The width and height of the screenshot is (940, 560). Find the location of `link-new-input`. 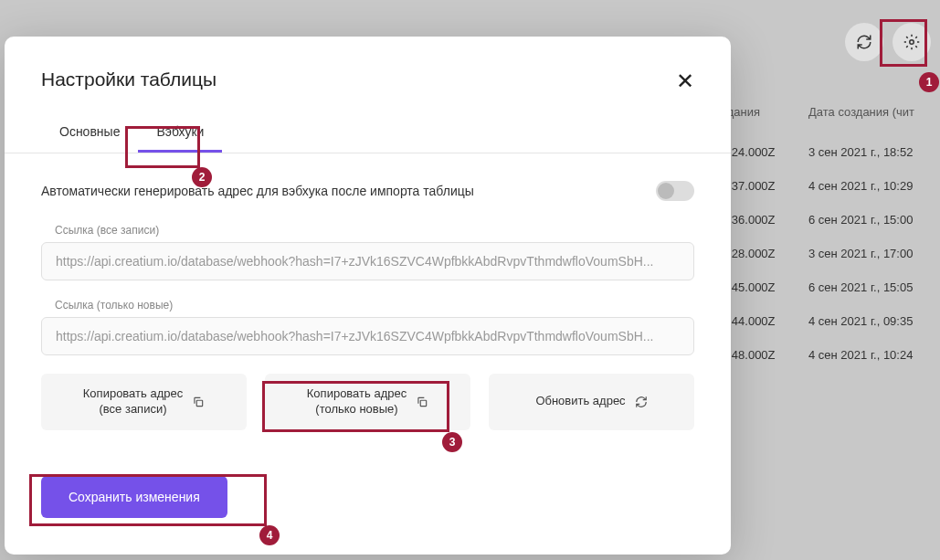

link-new-input is located at coordinates (367, 336).